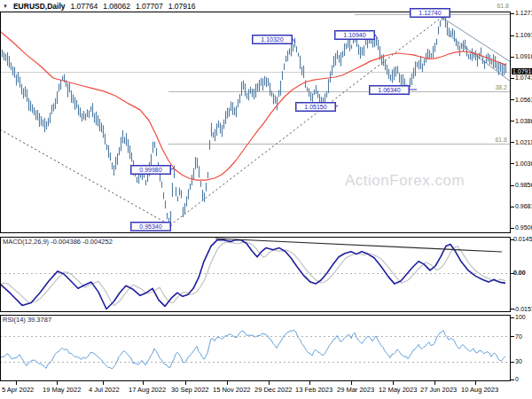 This screenshot has width=532, height=399. I want to click on macd-axis-label: -0.015712, so click(523, 309).